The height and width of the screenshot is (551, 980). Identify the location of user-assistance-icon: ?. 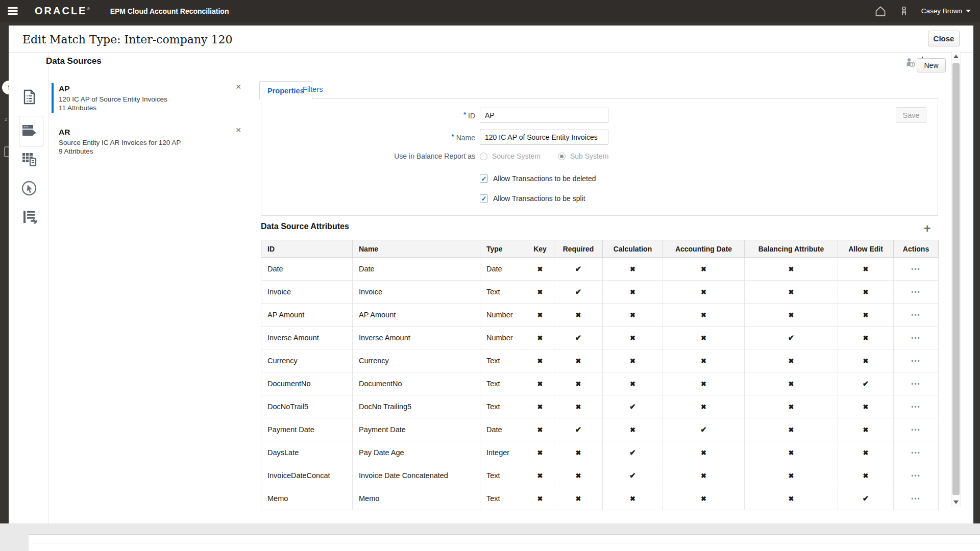
(911, 63).